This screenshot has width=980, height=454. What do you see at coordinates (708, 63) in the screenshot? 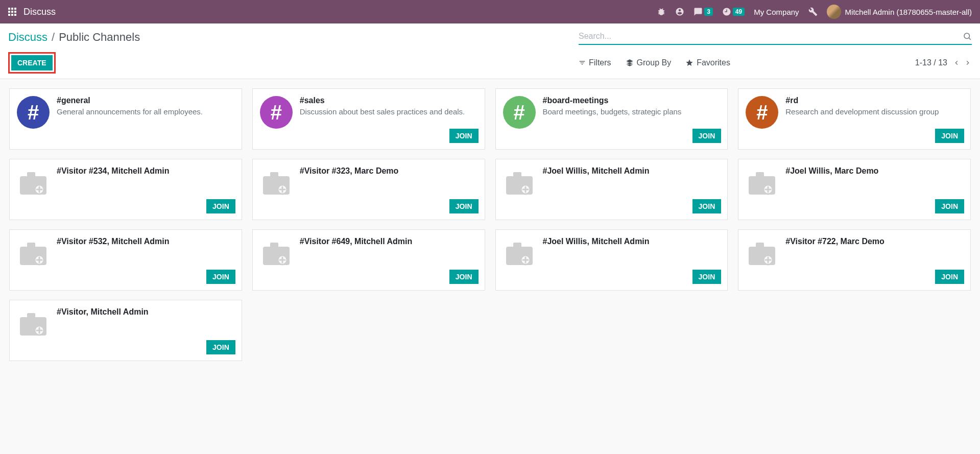
I see `favorites-dropdown: Favorites` at bounding box center [708, 63].